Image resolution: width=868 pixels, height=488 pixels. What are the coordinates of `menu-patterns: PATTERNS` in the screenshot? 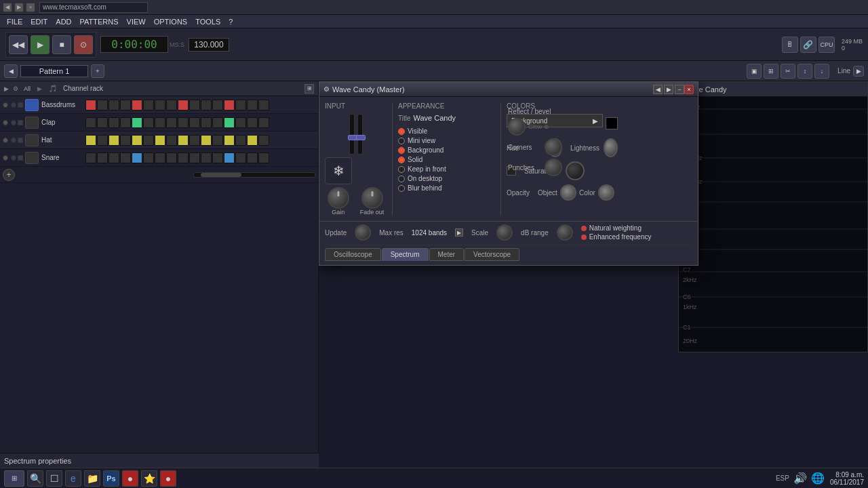 It's located at (99, 22).